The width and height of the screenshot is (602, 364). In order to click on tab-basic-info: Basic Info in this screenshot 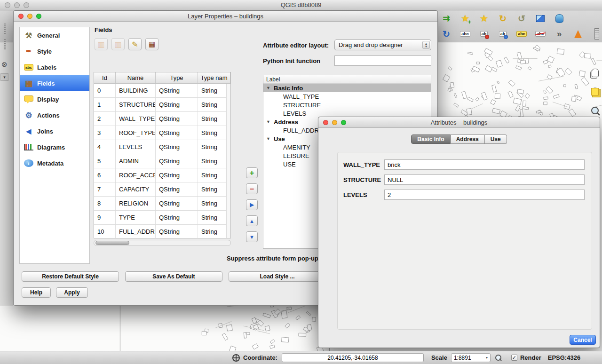, I will do `click(431, 139)`.